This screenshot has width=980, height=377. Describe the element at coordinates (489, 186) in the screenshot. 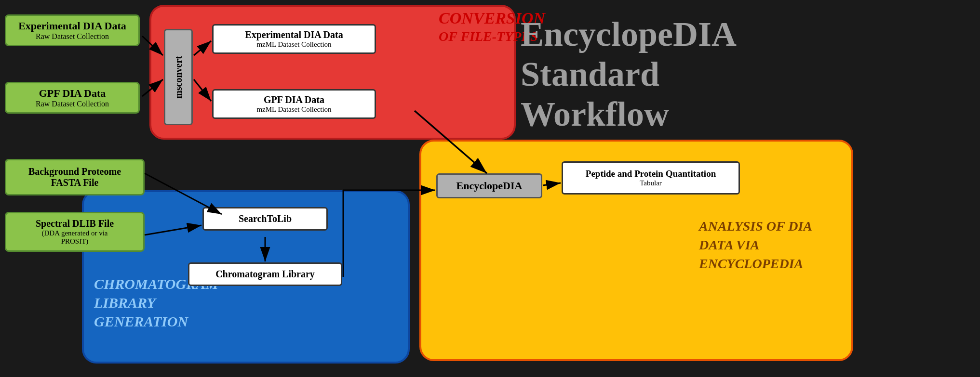

I see `encyclopedia-box: EncyclopeDIA` at that location.